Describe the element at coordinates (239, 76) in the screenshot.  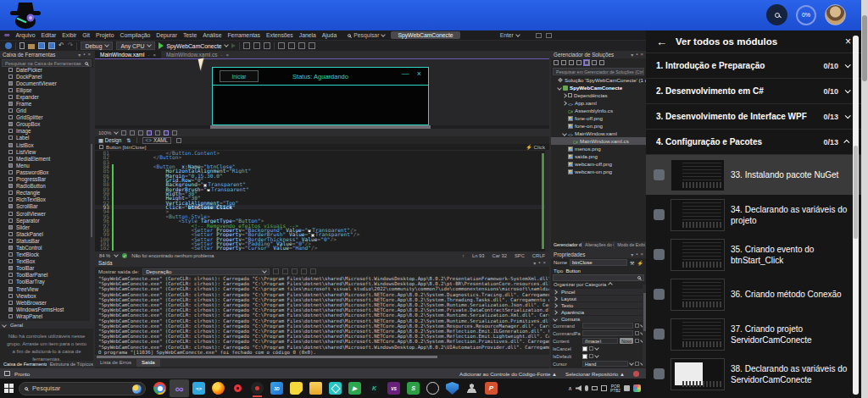
I see `iniciar-button: Iniciar` at that location.